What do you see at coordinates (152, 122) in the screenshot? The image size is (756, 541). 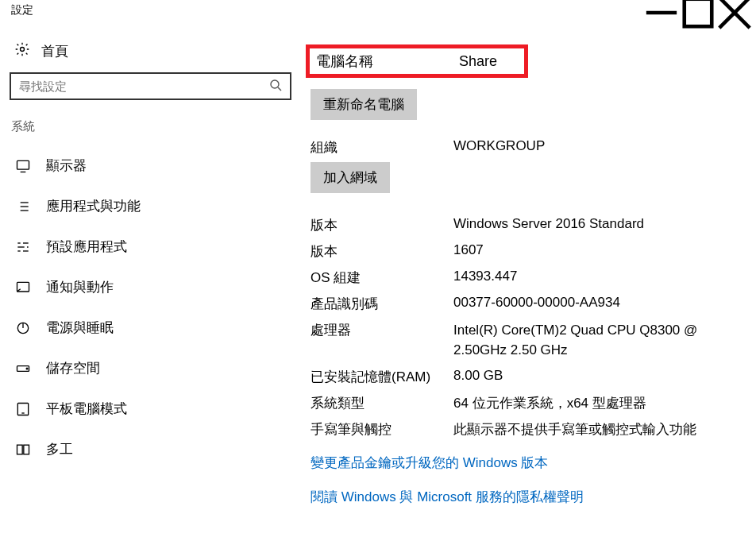 I see `section-label: 系統` at bounding box center [152, 122].